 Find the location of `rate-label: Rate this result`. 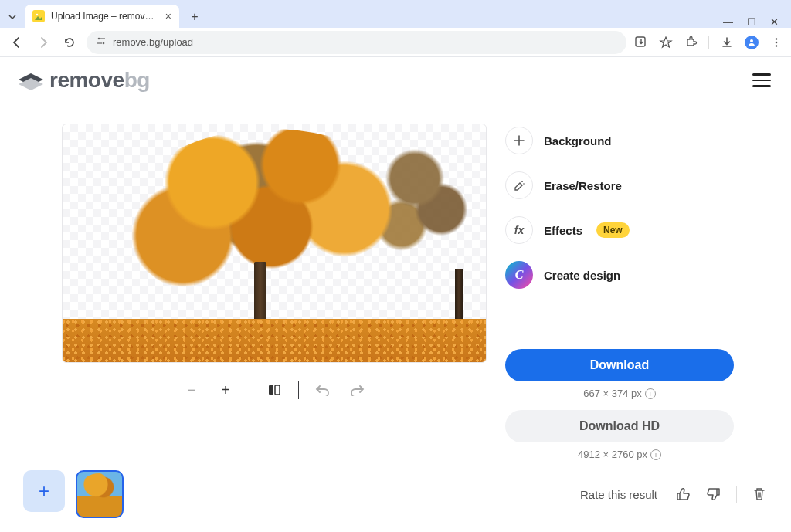

rate-label: Rate this result is located at coordinates (619, 494).